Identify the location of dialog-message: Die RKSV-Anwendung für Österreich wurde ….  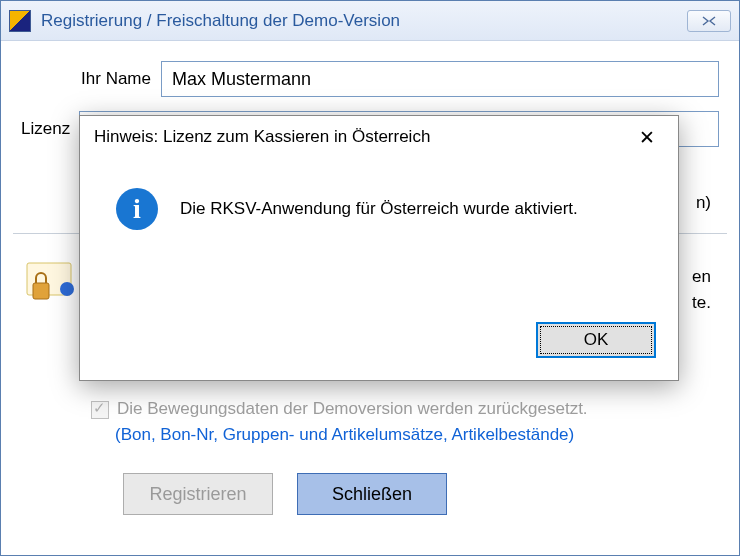
(379, 209).